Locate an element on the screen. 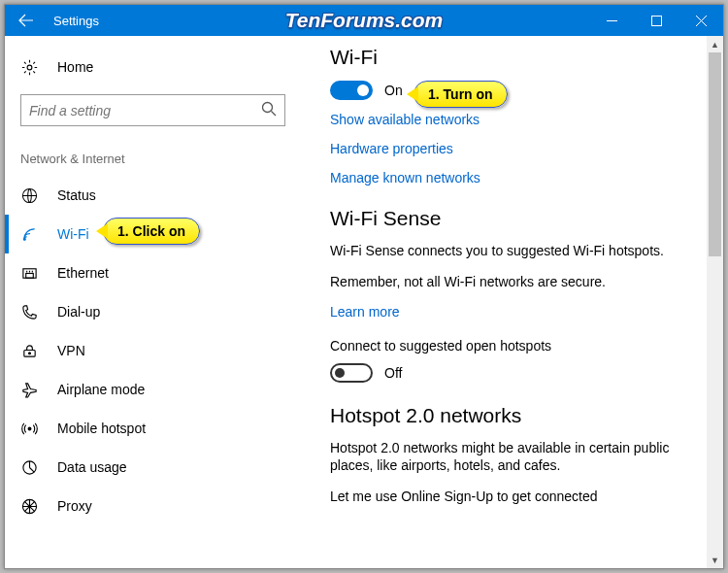 The height and width of the screenshot is (573, 728). sense-body-2: Remember, not all Wi-Fi networks are sec… is located at coordinates (522, 282).